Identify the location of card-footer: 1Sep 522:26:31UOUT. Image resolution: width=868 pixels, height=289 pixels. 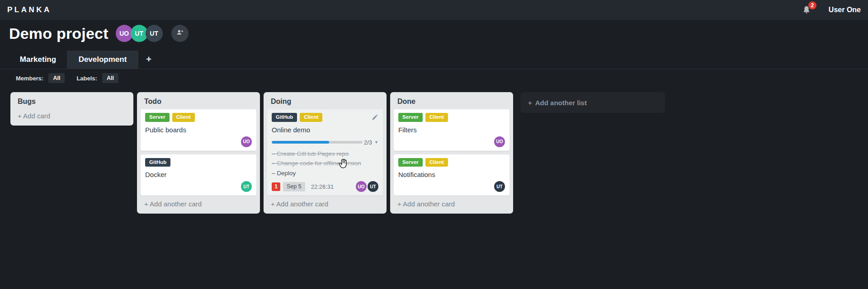
(325, 186).